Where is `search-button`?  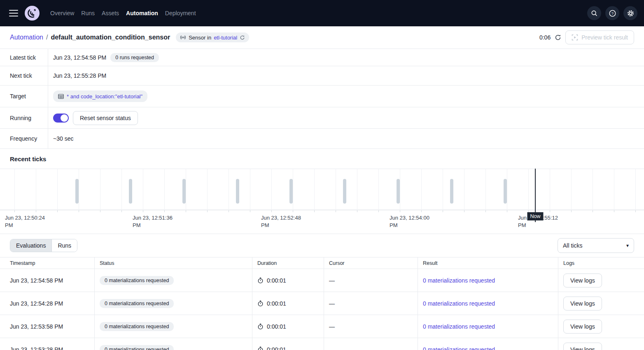
search-button is located at coordinates (594, 13).